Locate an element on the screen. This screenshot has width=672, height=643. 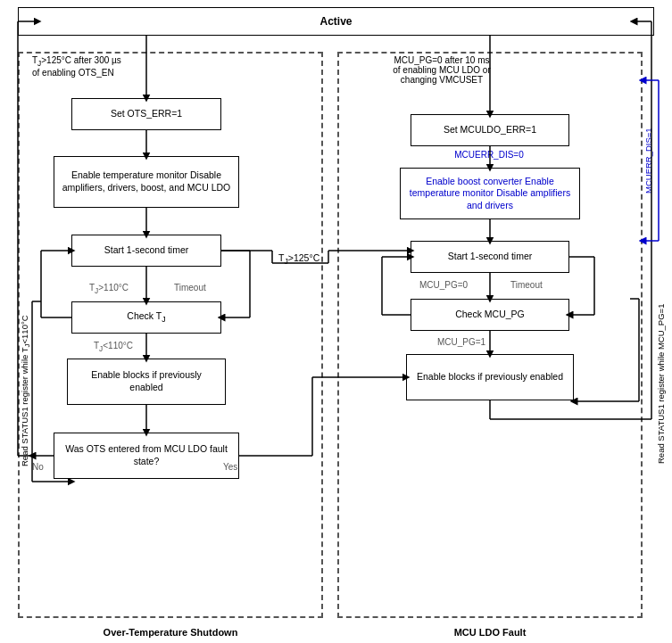
left-box1: Set OTS_ERR=1 is located at coordinates (146, 114).